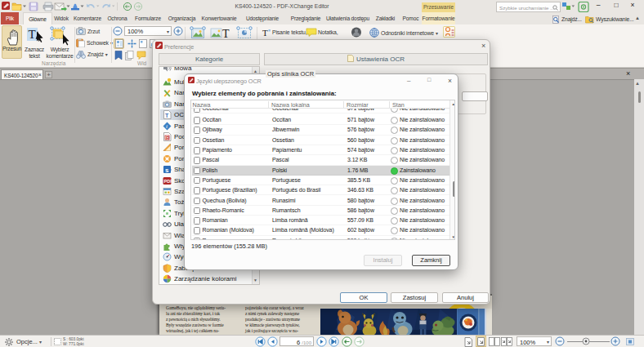  What do you see at coordinates (168, 181) in the screenshot?
I see `svg-text: PDF` at bounding box center [168, 181].